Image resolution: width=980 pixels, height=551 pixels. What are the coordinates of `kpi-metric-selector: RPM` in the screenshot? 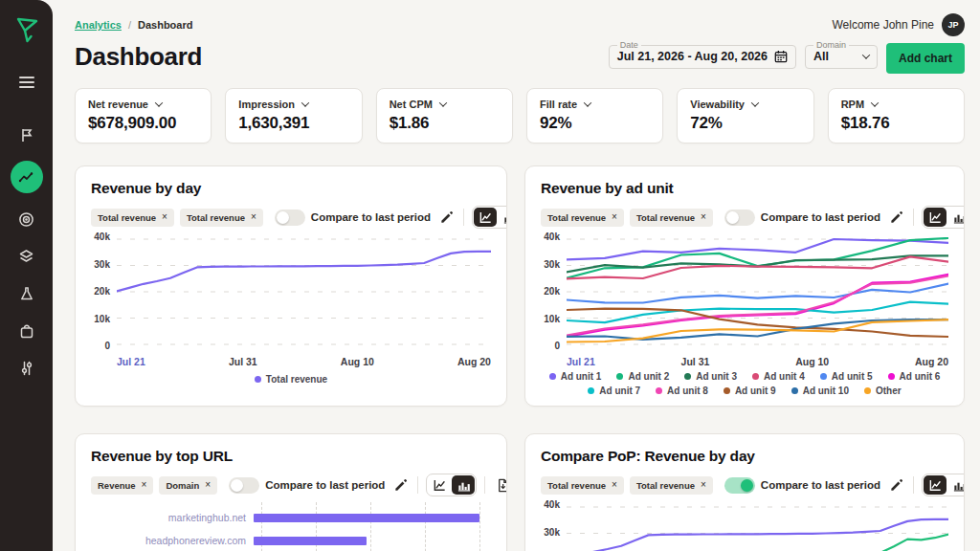 It's located at (896, 104).